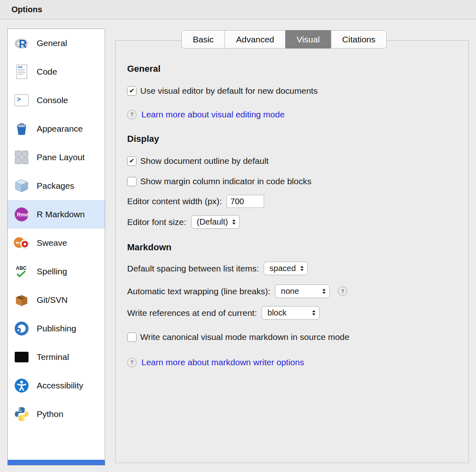 The height and width of the screenshot is (472, 476). What do you see at coordinates (223, 362) in the screenshot?
I see `markdown-writer-help-link: Learn more about markdown writer options` at bounding box center [223, 362].